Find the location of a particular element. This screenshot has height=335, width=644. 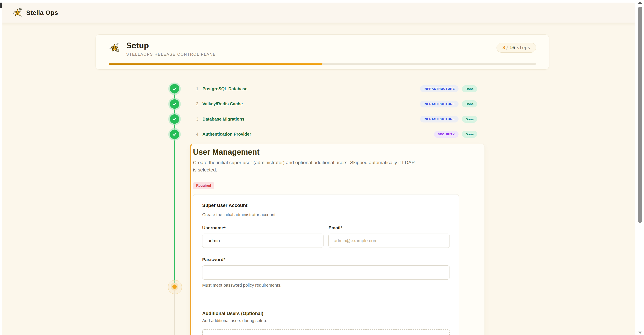

current-step-indicator-icon is located at coordinates (175, 287).